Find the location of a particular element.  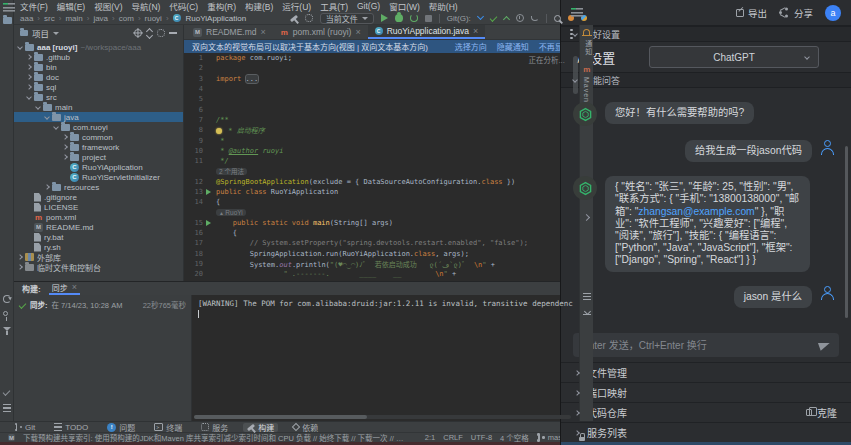

banner-action: 选择方向 is located at coordinates (471, 46).